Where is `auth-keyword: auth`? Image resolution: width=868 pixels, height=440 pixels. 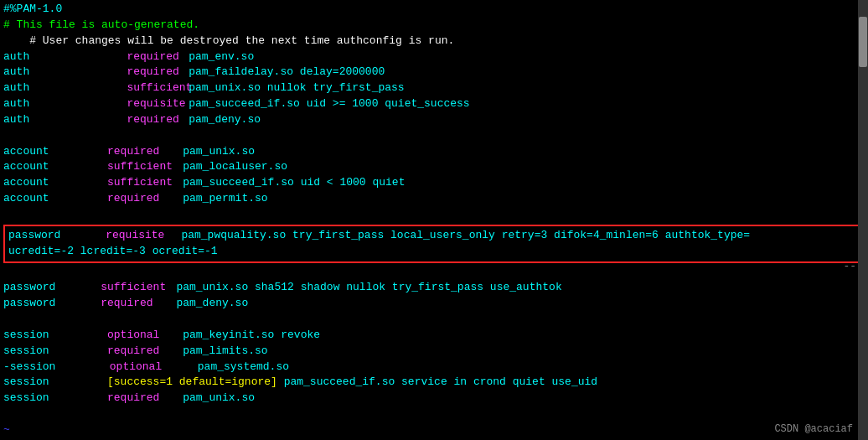
auth-keyword: auth is located at coordinates (39, 57).